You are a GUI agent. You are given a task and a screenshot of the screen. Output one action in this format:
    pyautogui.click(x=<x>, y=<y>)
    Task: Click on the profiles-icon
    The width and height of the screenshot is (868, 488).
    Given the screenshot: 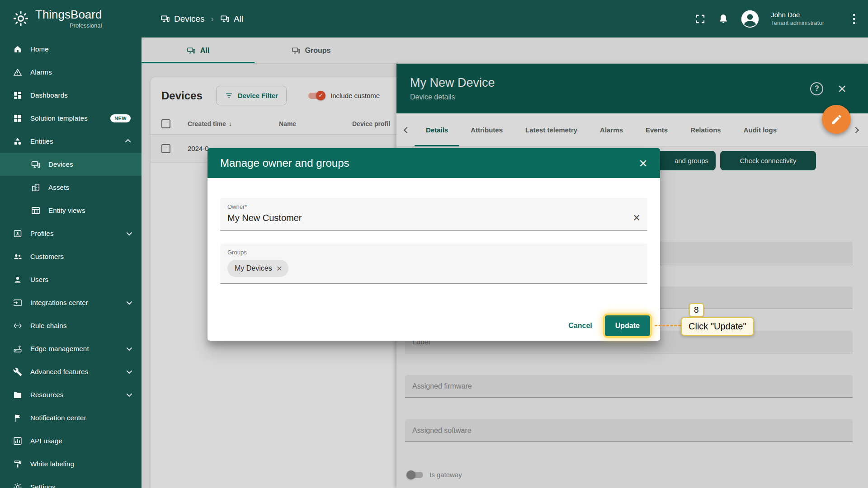 What is the action you would take?
    pyautogui.click(x=18, y=234)
    